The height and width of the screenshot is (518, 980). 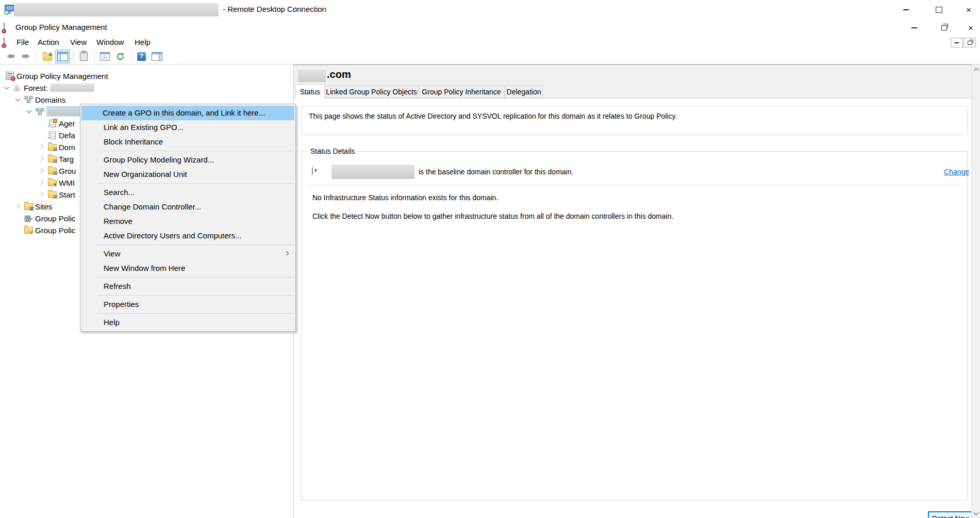 I want to click on domain-header-suffix: .com, so click(x=339, y=74).